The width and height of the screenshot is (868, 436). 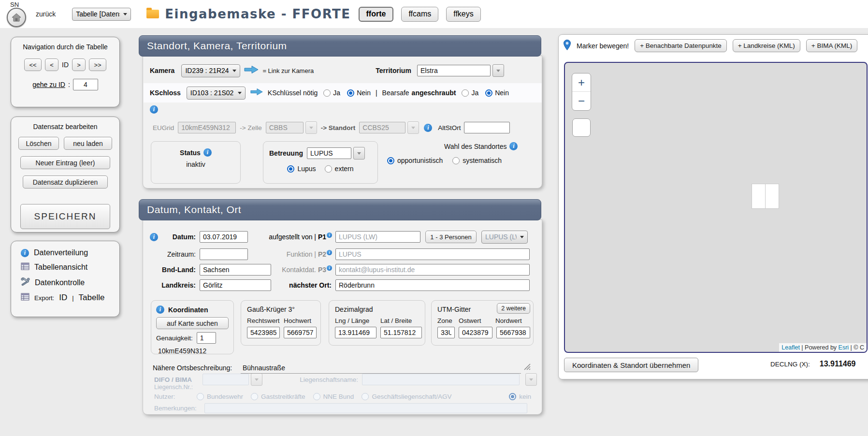 I want to click on landkreis-row-left: Landkreis:, so click(x=211, y=285).